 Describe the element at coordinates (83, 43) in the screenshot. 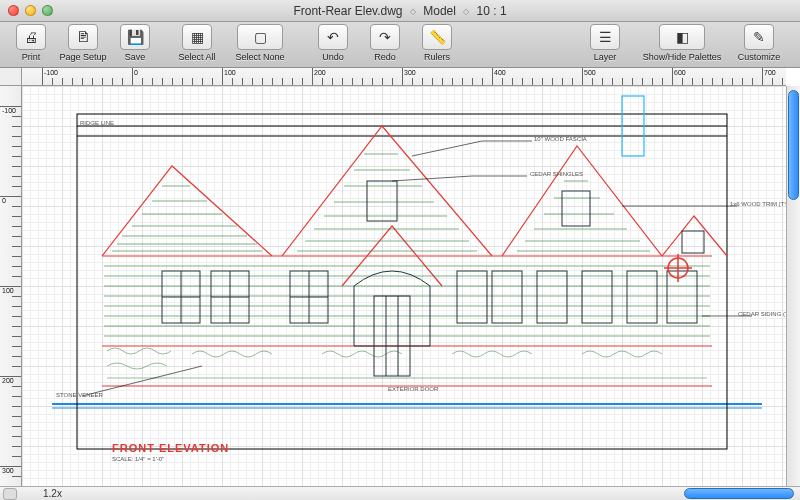

I see `page-setup-button: 🖹 Page Setup` at that location.